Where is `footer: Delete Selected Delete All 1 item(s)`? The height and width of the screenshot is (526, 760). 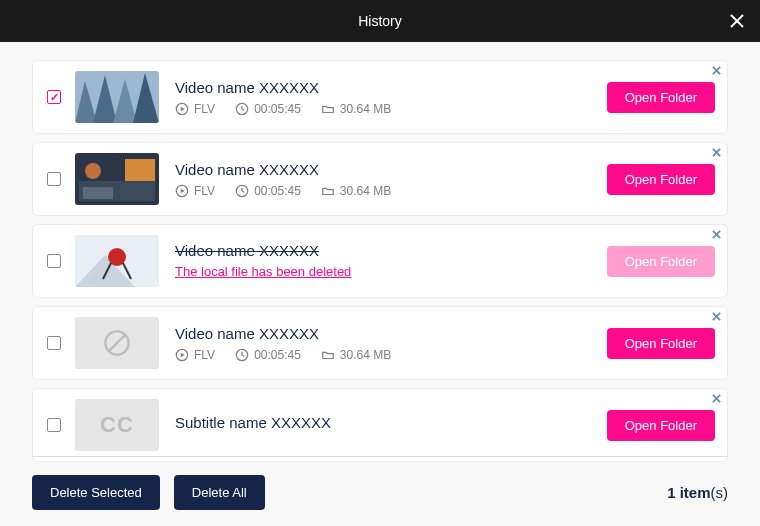 footer: Delete Selected Delete All 1 item(s) is located at coordinates (380, 483).